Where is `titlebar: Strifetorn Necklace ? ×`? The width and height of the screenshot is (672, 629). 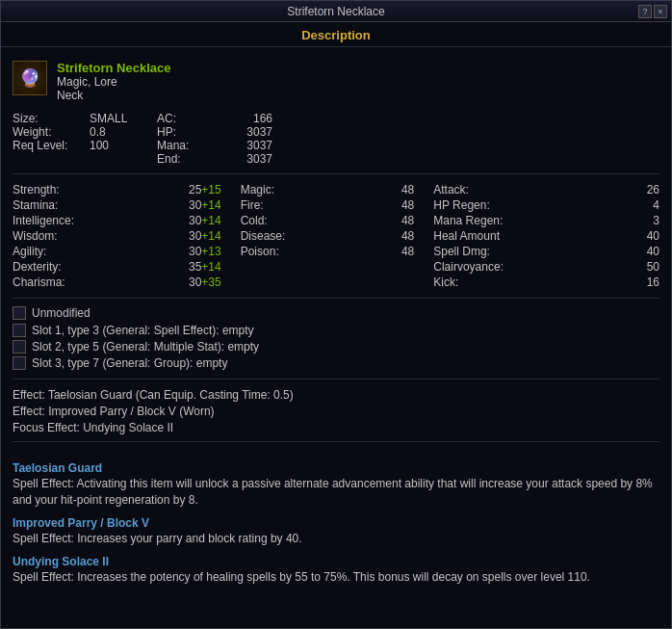
titlebar: Strifetorn Necklace ? × is located at coordinates (336, 12).